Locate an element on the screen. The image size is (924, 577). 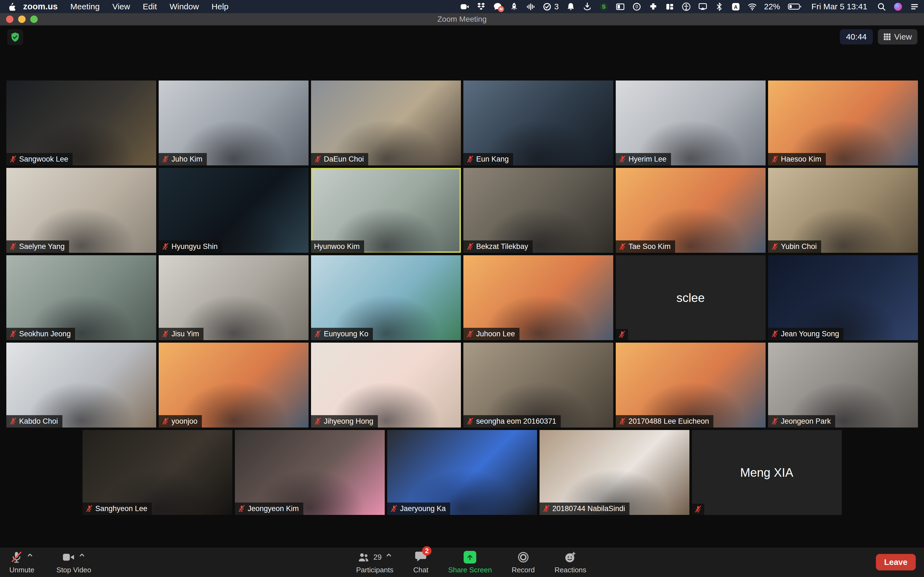
leave-button: Leave is located at coordinates (896, 562).